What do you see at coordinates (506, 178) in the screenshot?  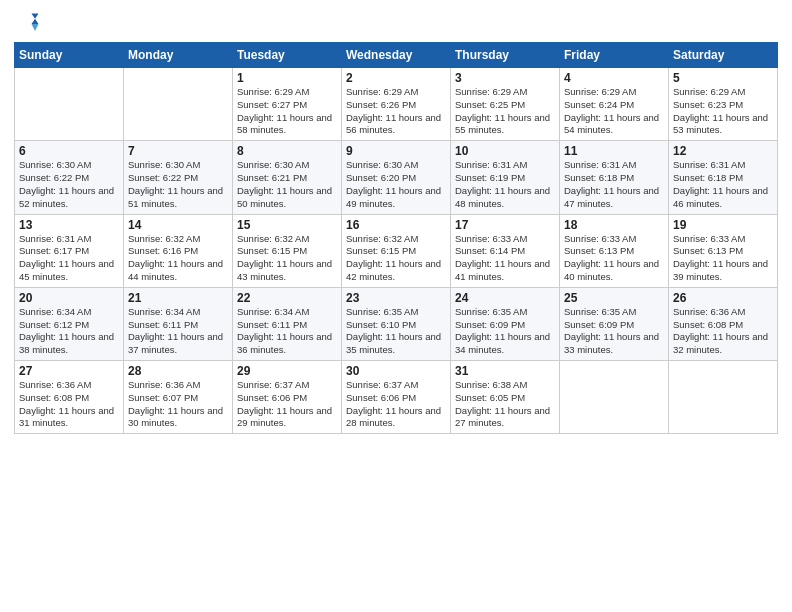 I see `calendar-cell: 10Sunrise: 6:31 AM Sunset: 6:19 PM Dayli…` at bounding box center [506, 178].